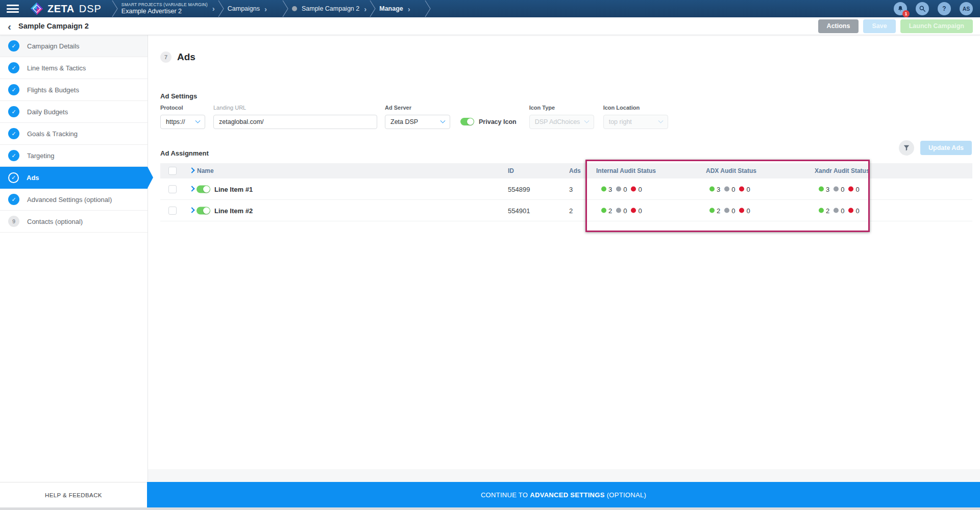 Image resolution: width=980 pixels, height=510 pixels. Describe the element at coordinates (41, 156) in the screenshot. I see `sidebar-item-label: Targeting` at that location.